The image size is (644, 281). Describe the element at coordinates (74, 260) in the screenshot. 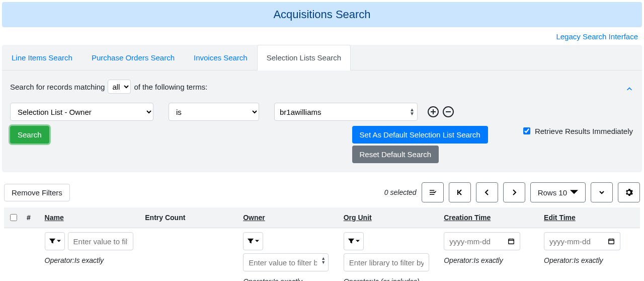

I see `name-operator-label: Operator:Is exactly` at that location.